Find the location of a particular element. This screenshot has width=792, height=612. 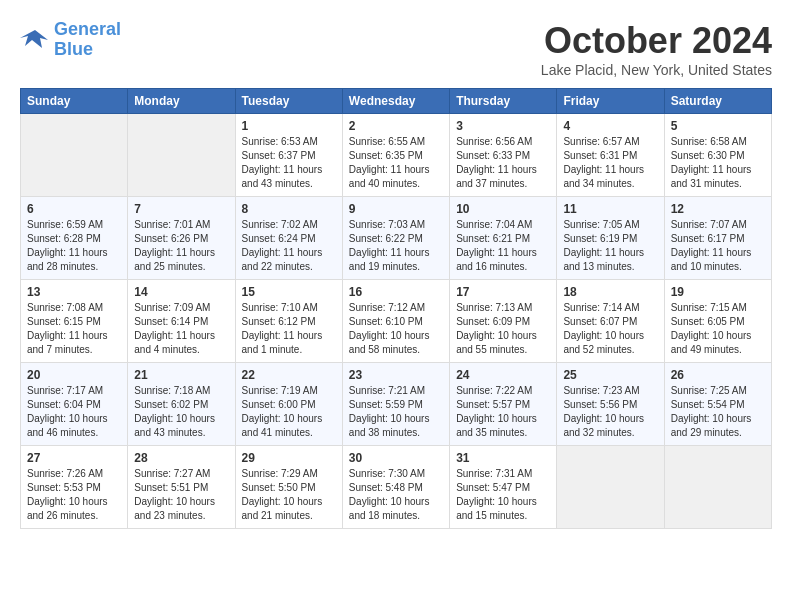

day-info: Sunrise: 7:25 AMSunset: 5:54 PMDaylight:… is located at coordinates (718, 412).